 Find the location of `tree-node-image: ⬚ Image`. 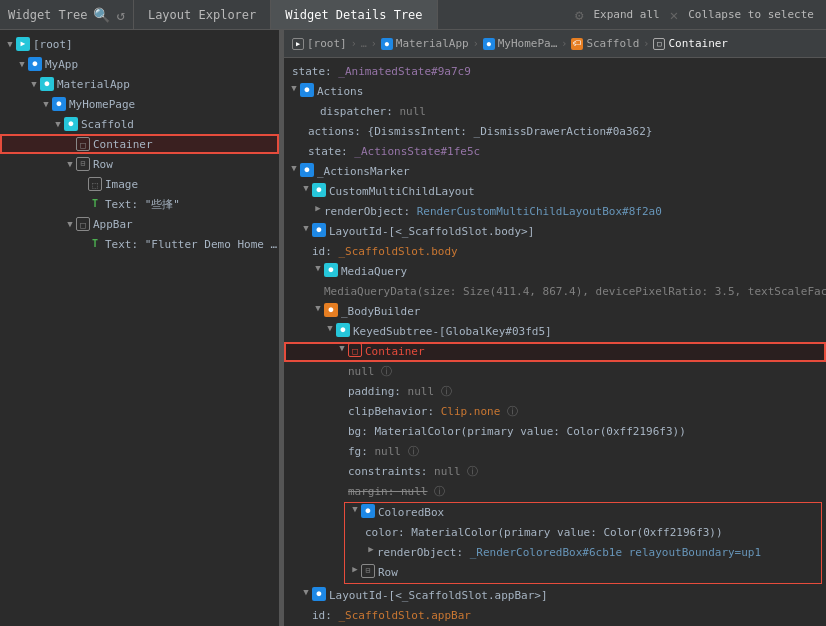

tree-node-image: ⬚ Image is located at coordinates (140, 184).